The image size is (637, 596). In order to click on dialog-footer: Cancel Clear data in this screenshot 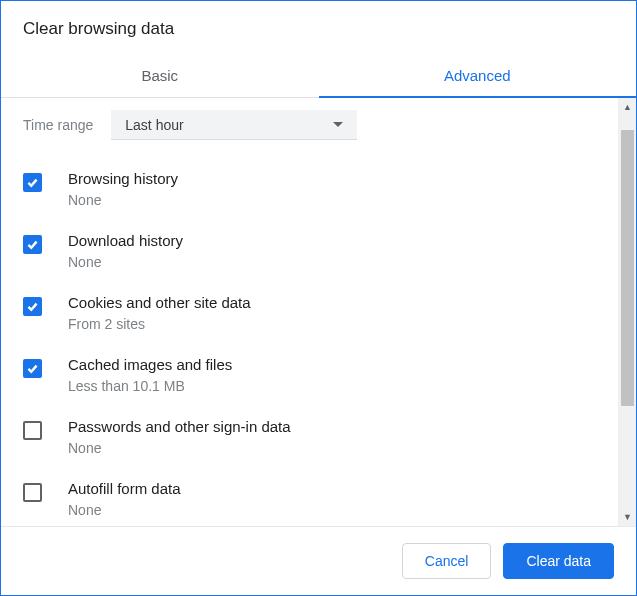, I will do `click(318, 561)`.